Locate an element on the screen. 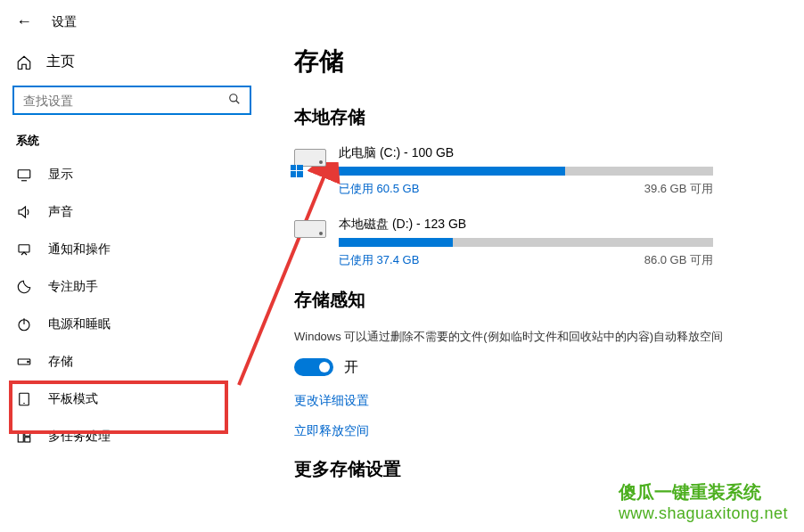 The height and width of the screenshot is (532, 804). storage-icon is located at coordinates (24, 362).